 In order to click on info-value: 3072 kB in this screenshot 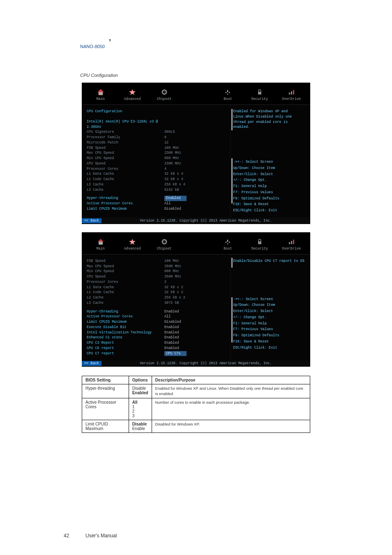, I will do `click(172, 303)`.